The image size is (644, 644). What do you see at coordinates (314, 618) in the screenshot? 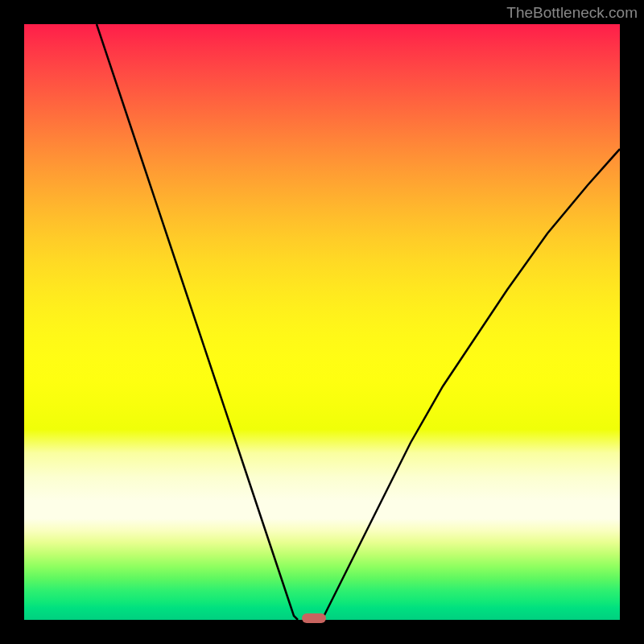
I see `bottleneck-marker` at bounding box center [314, 618].